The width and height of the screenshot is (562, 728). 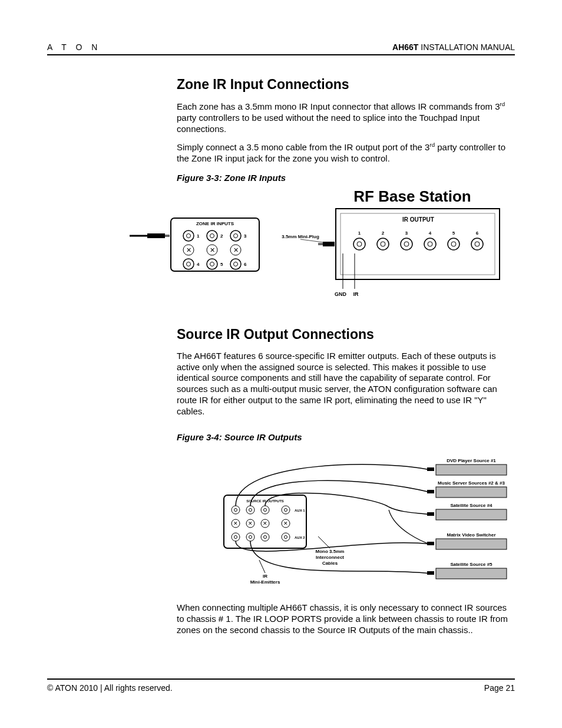 What do you see at coordinates (405, 47) in the screenshot?
I see `product-code: AH66T` at bounding box center [405, 47].